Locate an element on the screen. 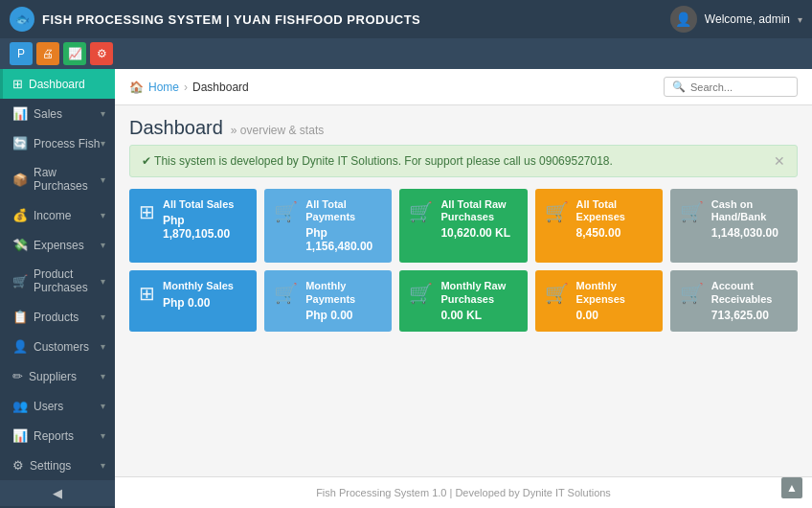 This screenshot has width=812, height=508. settings-arrow-icon: ▾ is located at coordinates (103, 466).